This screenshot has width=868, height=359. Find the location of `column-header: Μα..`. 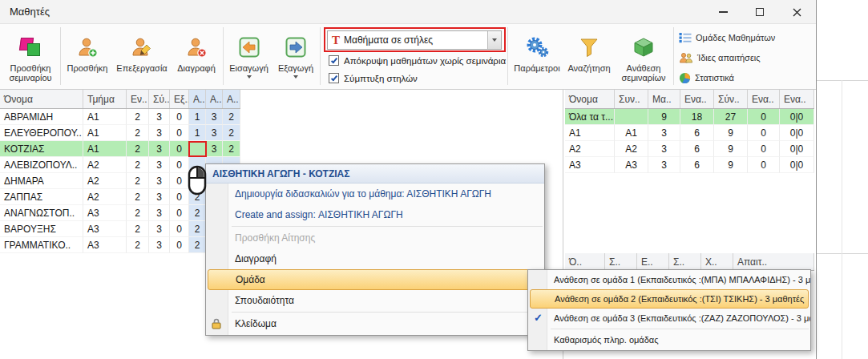

column-header: Μα.. is located at coordinates (664, 99).